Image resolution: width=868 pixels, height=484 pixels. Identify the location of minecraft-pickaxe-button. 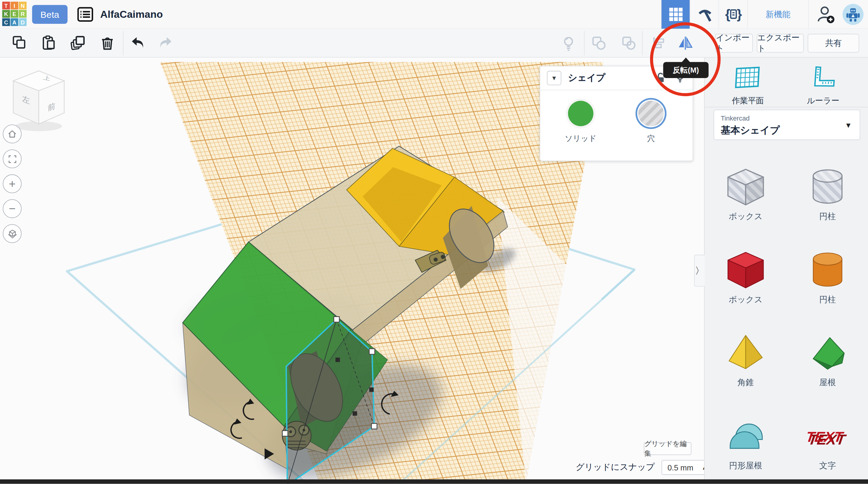
(704, 14).